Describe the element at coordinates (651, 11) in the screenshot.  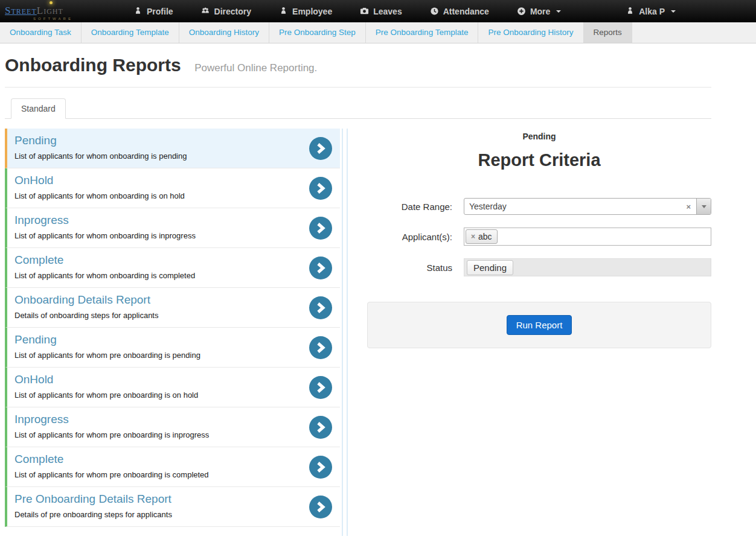
I see `user-menu: Alka P` at that location.